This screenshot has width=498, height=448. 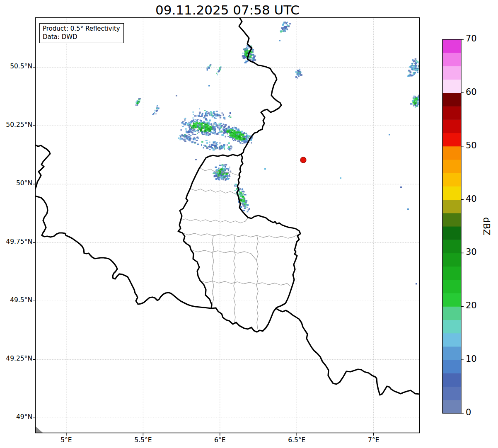 I want to click on radar-station-marker, so click(x=303, y=160).